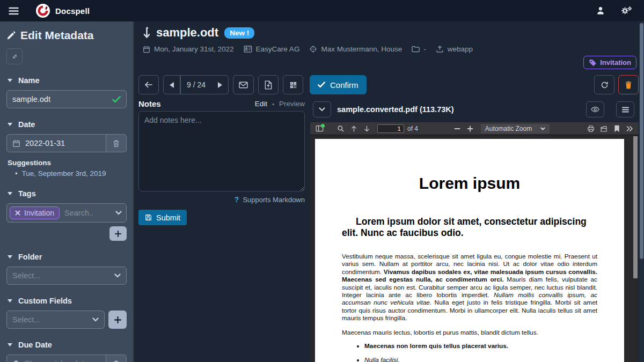 This screenshot has width=644, height=362. What do you see at coordinates (338, 85) in the screenshot?
I see `confirm-button: Confirm` at bounding box center [338, 85].